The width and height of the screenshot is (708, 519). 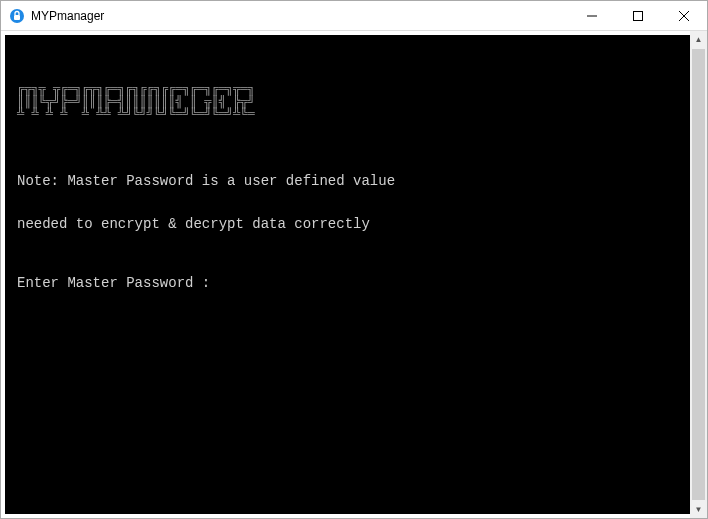 What do you see at coordinates (348, 181) in the screenshot?
I see `note-line-1: Note: Master Password is a user defined …` at bounding box center [348, 181].